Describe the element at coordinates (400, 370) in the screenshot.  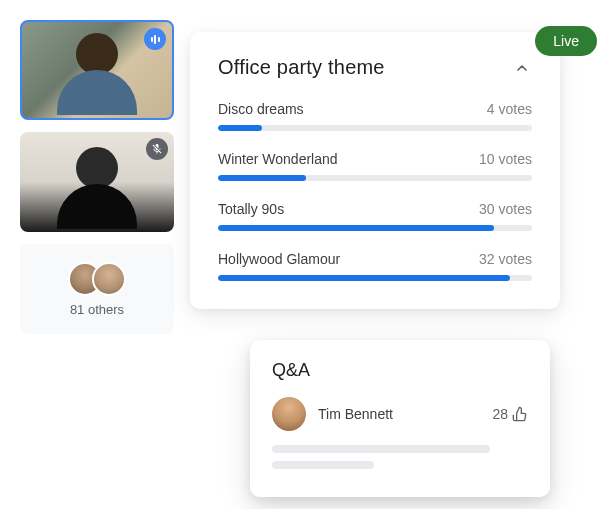
I see `qa-title: Q&A` at that location.